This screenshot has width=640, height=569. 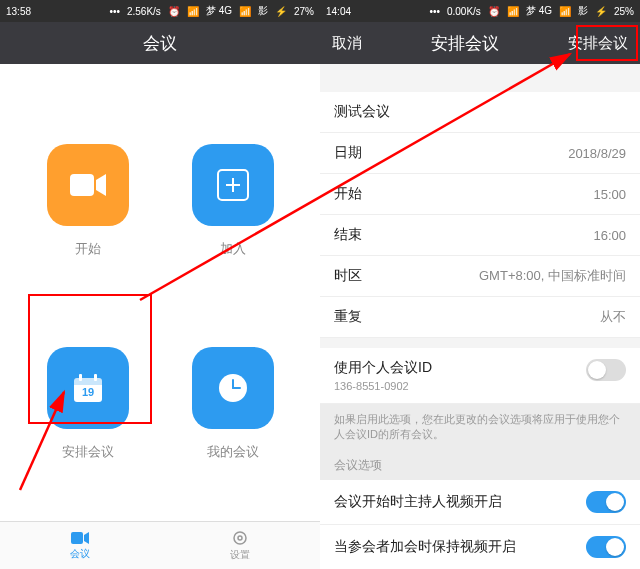 What do you see at coordinates (480, 466) in the screenshot?
I see `section-options: 会议选项` at bounding box center [480, 466].